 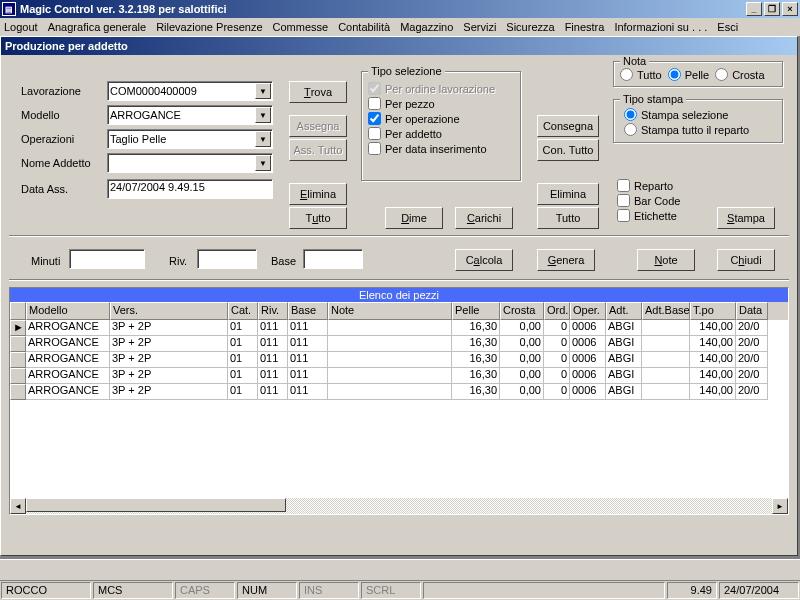 What do you see at coordinates (318, 126) in the screenshot?
I see `assegna-button: Assegna` at bounding box center [318, 126].